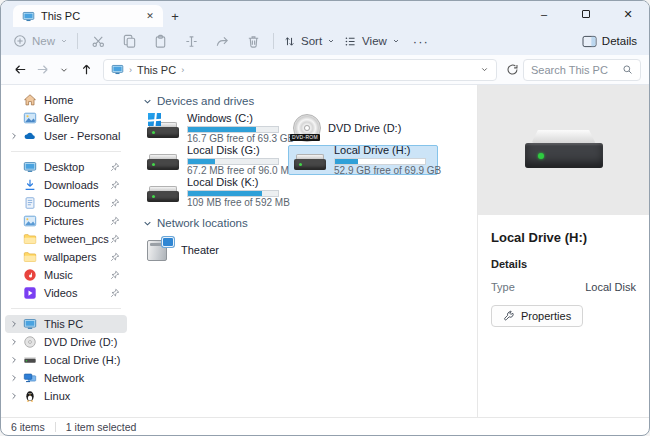 The image size is (650, 436). Describe the element at coordinates (30, 257) in the screenshot. I see `folder-icon` at that location.